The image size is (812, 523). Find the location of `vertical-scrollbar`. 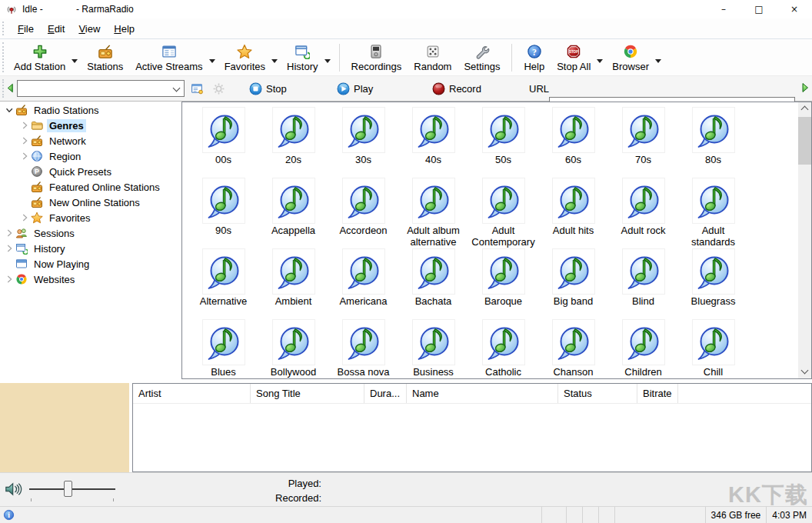

vertical-scrollbar is located at coordinates (804, 240).